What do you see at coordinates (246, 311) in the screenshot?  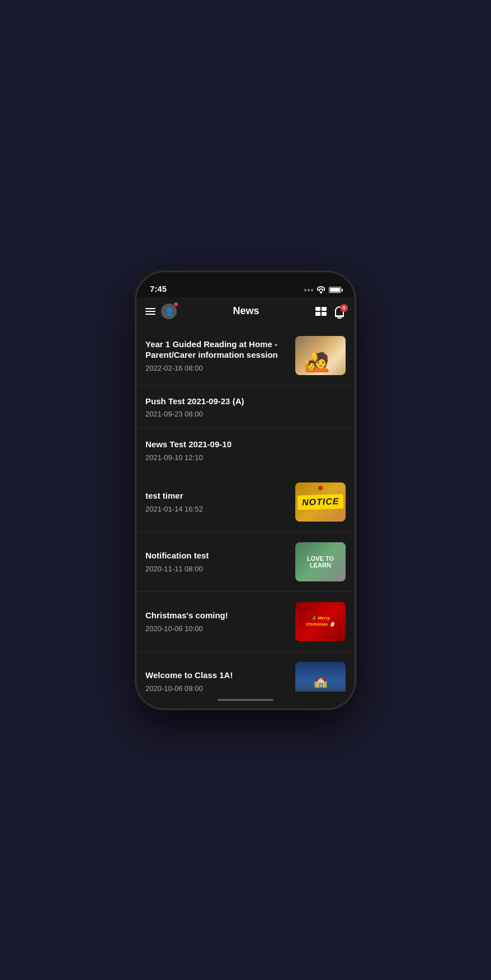 I see `page-title: News` at bounding box center [246, 311].